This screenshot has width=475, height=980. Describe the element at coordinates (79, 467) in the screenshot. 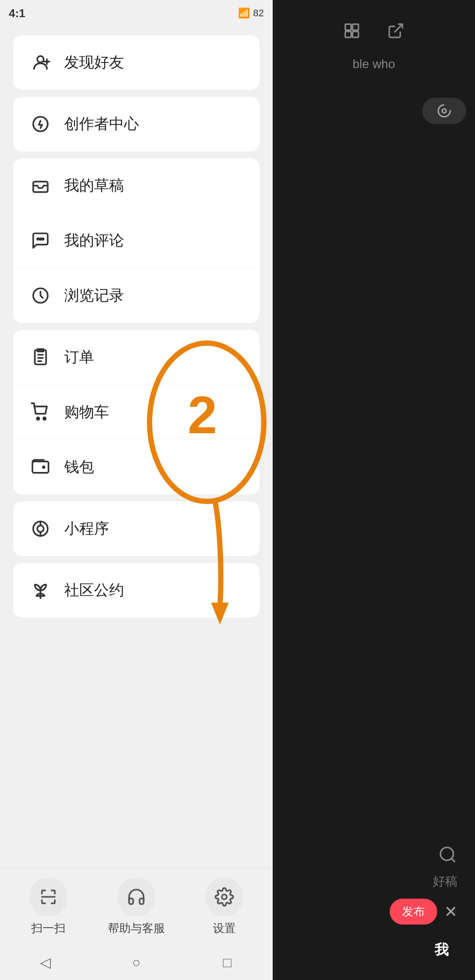

I see `menu-label-wallet: 钱包` at that location.